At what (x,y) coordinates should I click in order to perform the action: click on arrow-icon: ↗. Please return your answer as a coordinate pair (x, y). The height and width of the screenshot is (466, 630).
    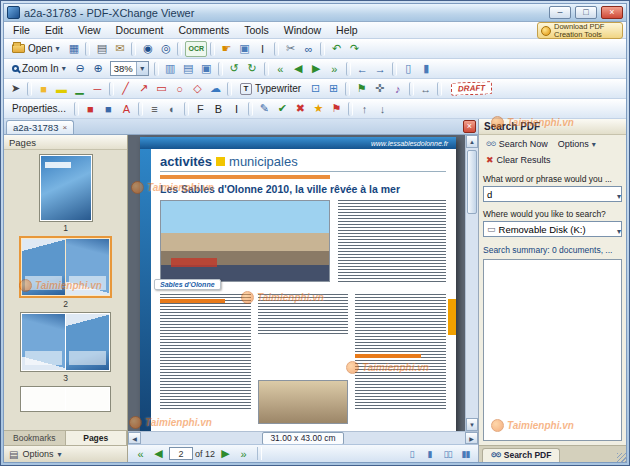
    Looking at the image, I should click on (144, 89).